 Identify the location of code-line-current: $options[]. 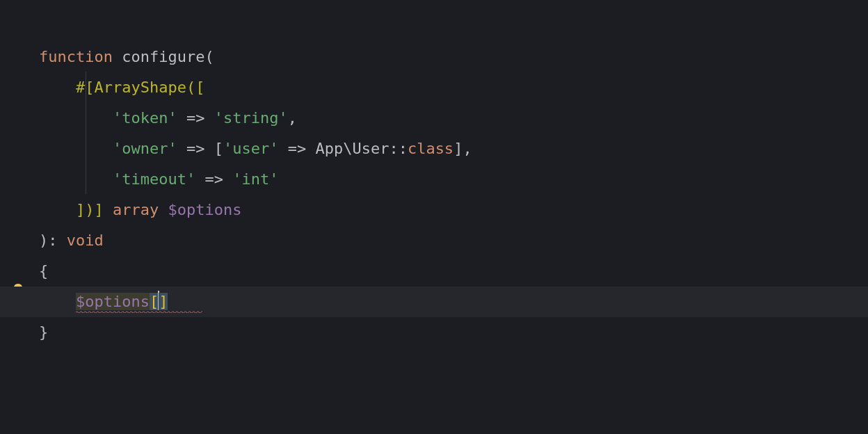
(453, 302).